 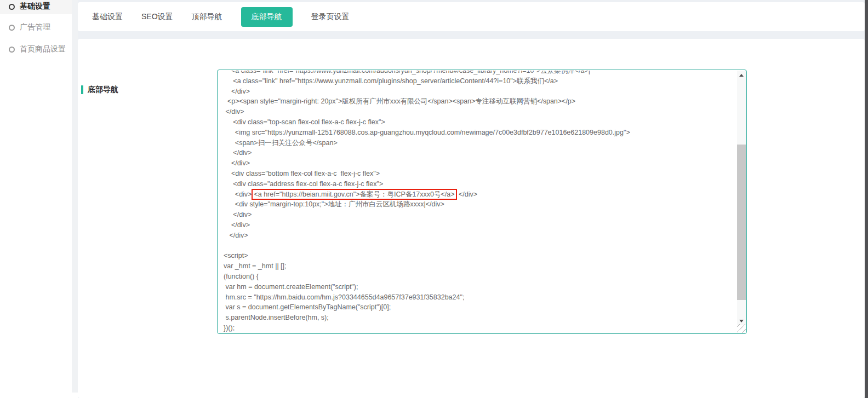 What do you see at coordinates (480, 174) in the screenshot?
I see `code-line: <div class="bottom flex-col flex-a-c fle…` at bounding box center [480, 174].